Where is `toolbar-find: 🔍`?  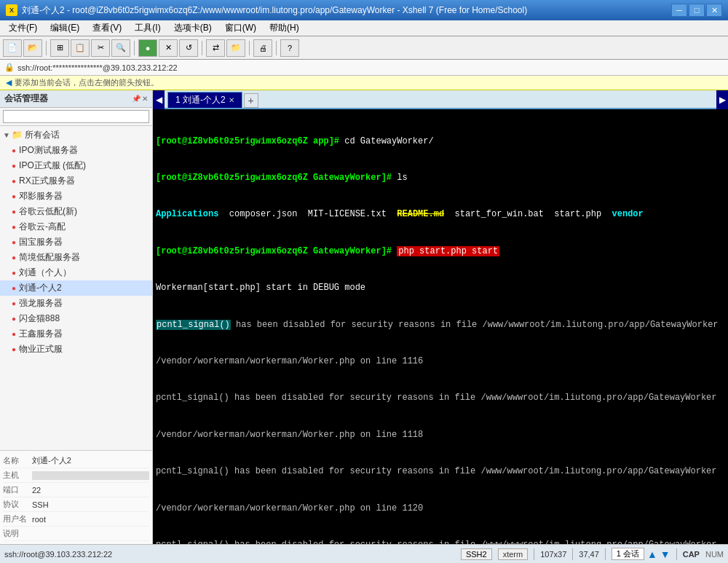
toolbar-find: 🔍 is located at coordinates (121, 48).